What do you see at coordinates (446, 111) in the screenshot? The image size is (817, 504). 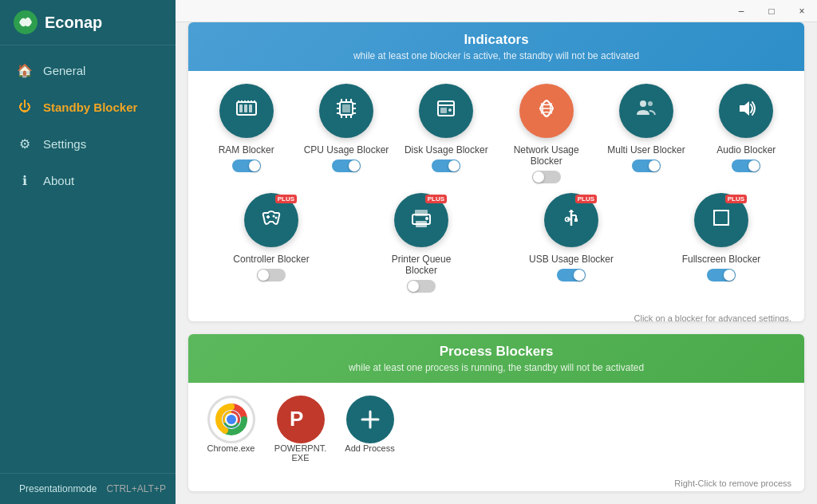 I see `disk-icon-wrap` at bounding box center [446, 111].